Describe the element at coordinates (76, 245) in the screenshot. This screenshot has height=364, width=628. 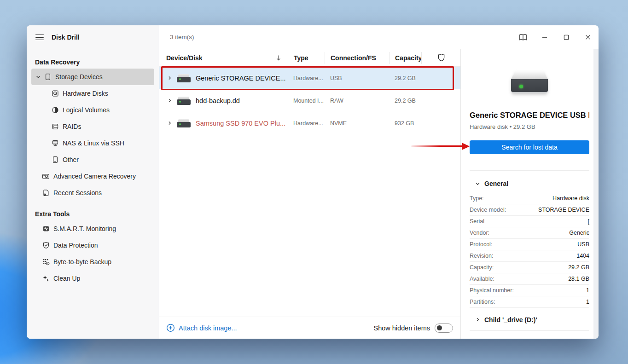
I see `sidebar-item-label: Data Protection` at that location.